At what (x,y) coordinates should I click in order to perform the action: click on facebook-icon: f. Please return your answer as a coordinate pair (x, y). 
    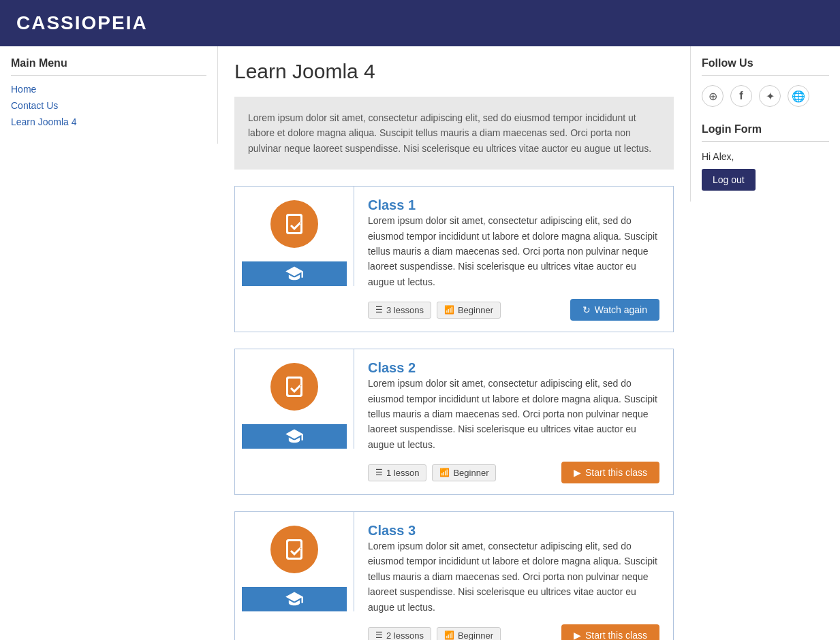
    Looking at the image, I should click on (741, 96).